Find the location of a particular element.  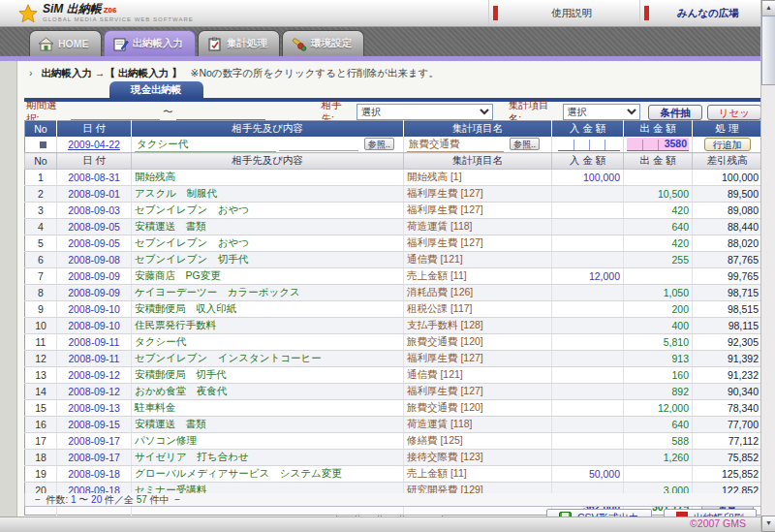

row-content: セブンイレブン 切手代 is located at coordinates (267, 260).